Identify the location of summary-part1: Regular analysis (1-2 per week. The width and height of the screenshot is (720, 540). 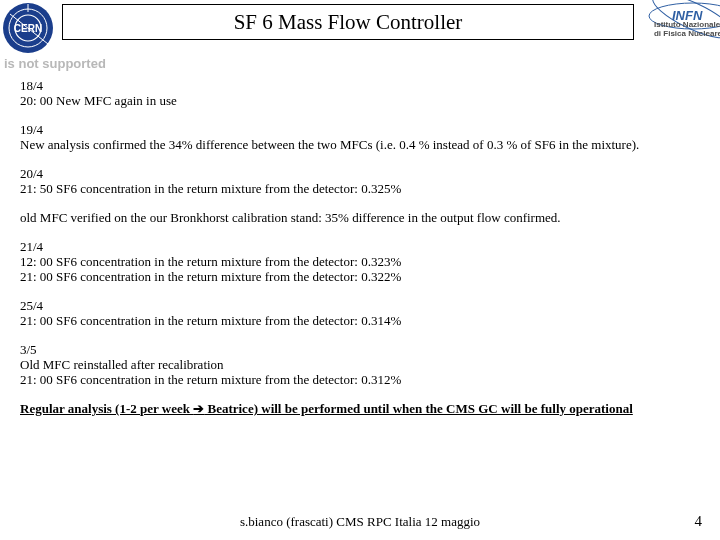
(106, 408).